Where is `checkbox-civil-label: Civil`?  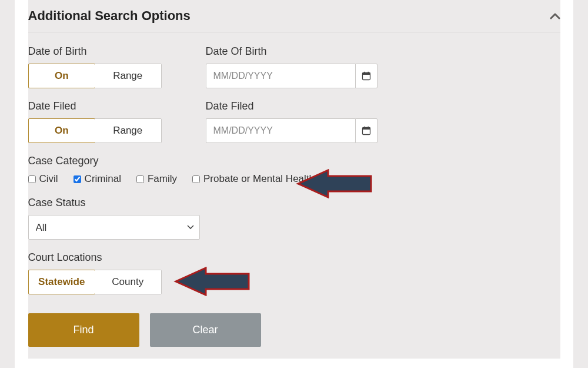
checkbox-civil-label: Civil is located at coordinates (49, 179).